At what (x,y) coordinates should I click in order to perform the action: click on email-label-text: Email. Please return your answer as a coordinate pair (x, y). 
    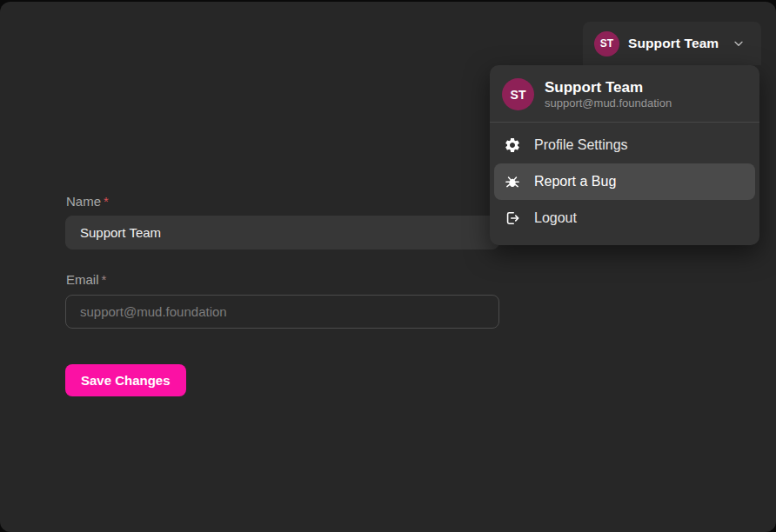
    Looking at the image, I should click on (83, 280).